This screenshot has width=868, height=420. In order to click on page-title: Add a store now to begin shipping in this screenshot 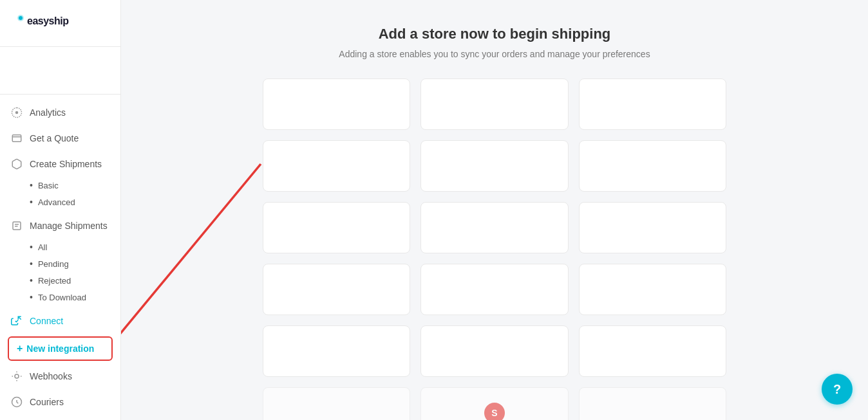, I will do `click(495, 34)`.